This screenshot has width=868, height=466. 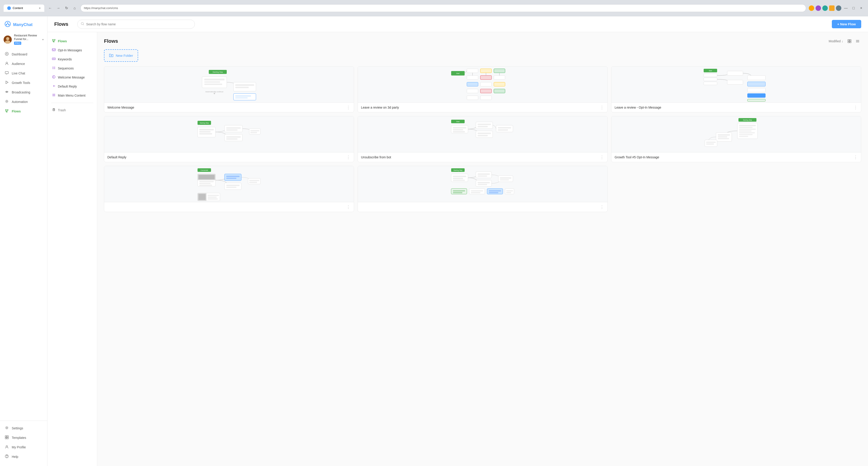 What do you see at coordinates (24, 42) in the screenshot?
I see `account-section: Restaurant Review Funnel for... PRO ▾` at bounding box center [24, 42].